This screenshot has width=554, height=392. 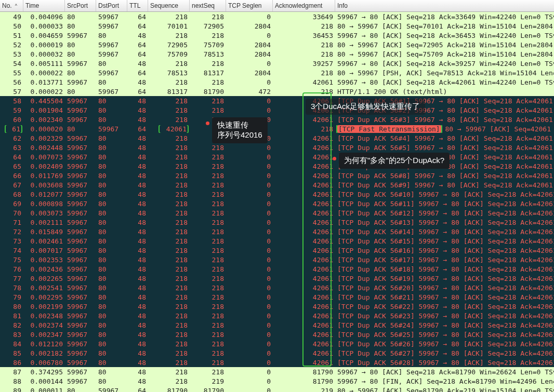 I want to click on col-header-info: Info, so click(x=445, y=6).